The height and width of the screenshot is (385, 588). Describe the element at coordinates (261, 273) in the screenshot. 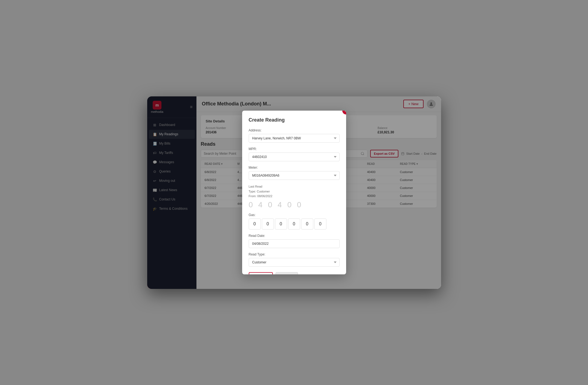

I see `submit-button: Submit` at that location.